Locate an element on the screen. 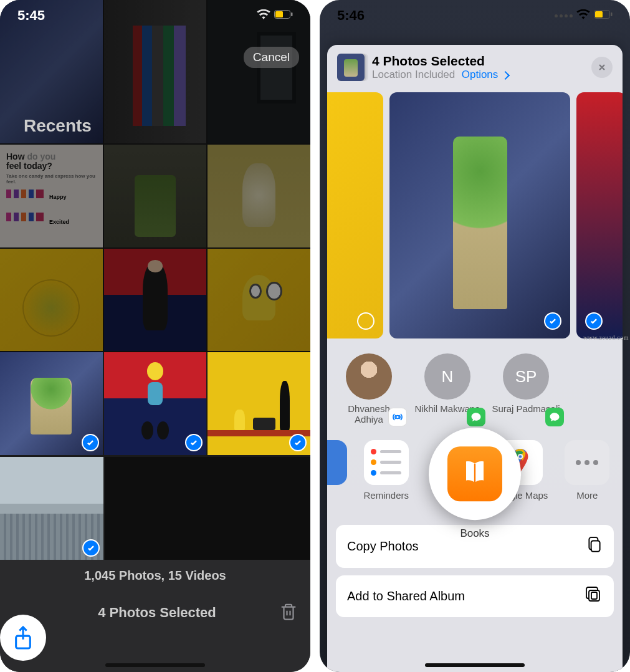  app-label: More is located at coordinates (587, 495).